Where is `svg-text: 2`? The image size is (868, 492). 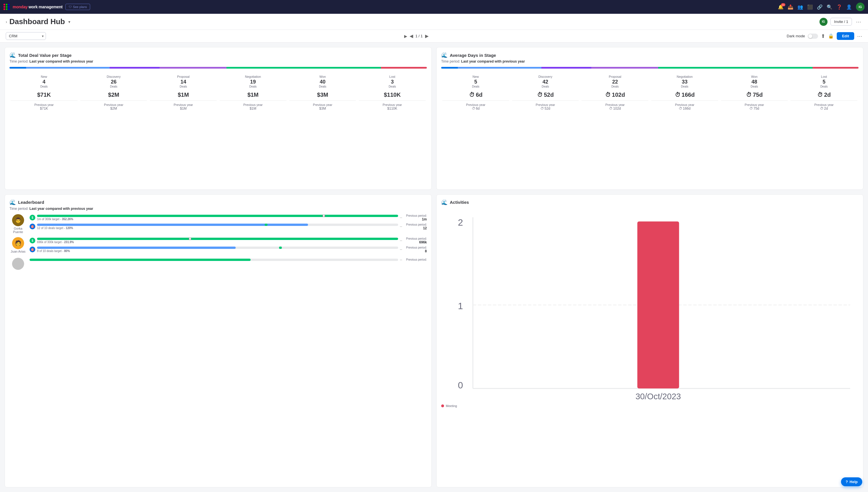 svg-text: 2 is located at coordinates (460, 222).